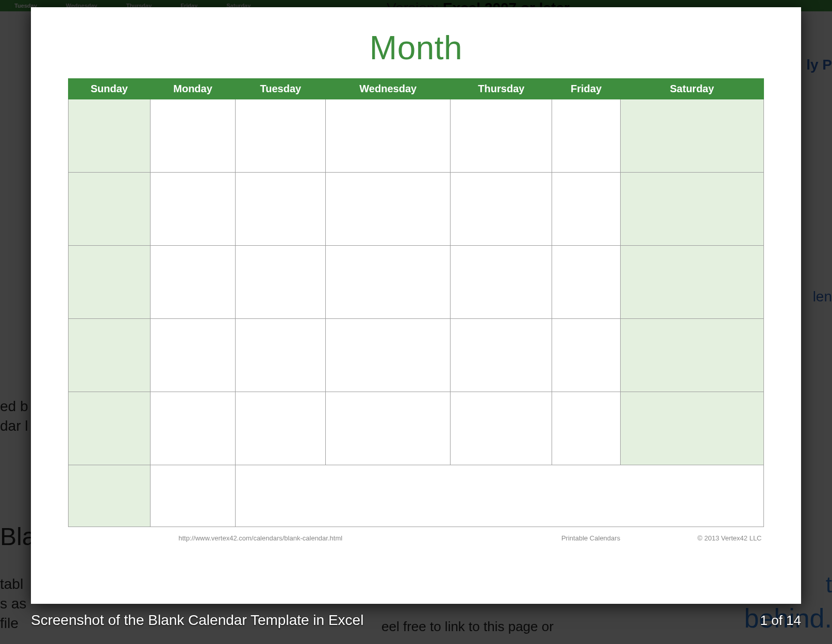  What do you see at coordinates (280, 89) in the screenshot?
I see `day-header-tuesday: Tuesday` at bounding box center [280, 89].